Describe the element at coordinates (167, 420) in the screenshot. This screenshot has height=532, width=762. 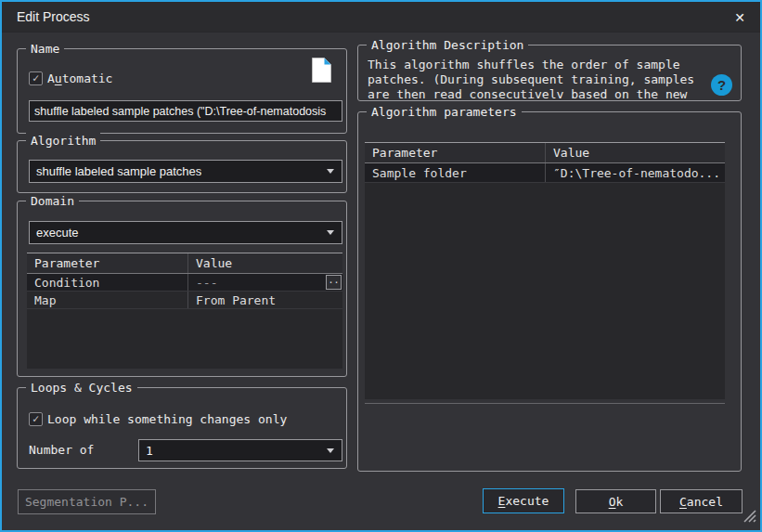
I see `loop-while-label: Loop while something changes only` at that location.